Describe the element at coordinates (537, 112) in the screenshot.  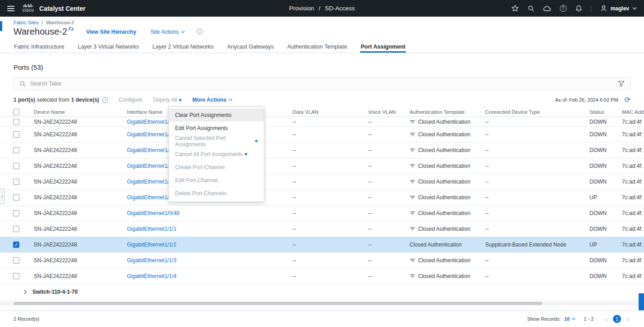
I see `col-connected-device-type: Connected Device Type` at that location.